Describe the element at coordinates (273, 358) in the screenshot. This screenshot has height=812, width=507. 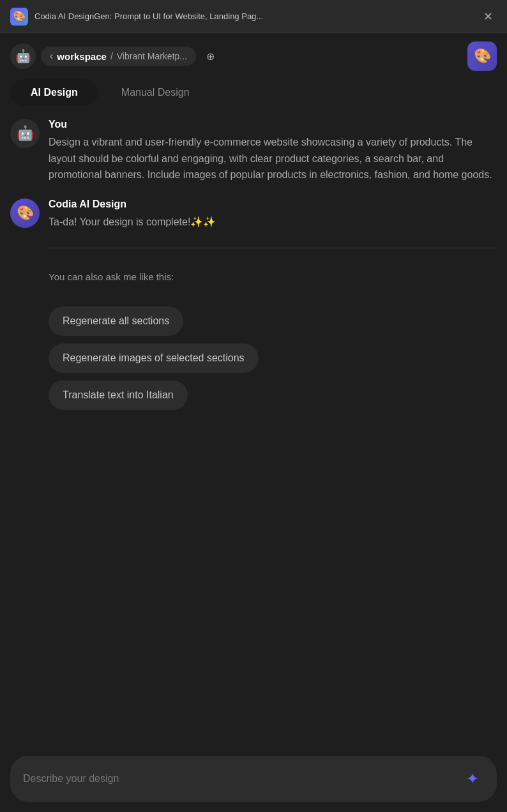
I see `suggestions-list: Regenerate all sections Regenerate image…` at that location.